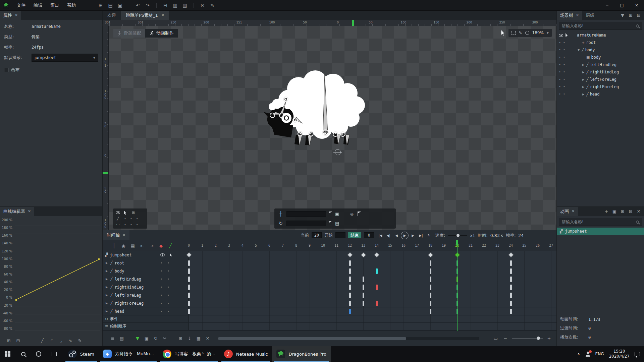 The height and width of the screenshot is (362, 644). Describe the element at coordinates (142, 246) in the screenshot. I see `prev-key-icon: ⇤` at that location.